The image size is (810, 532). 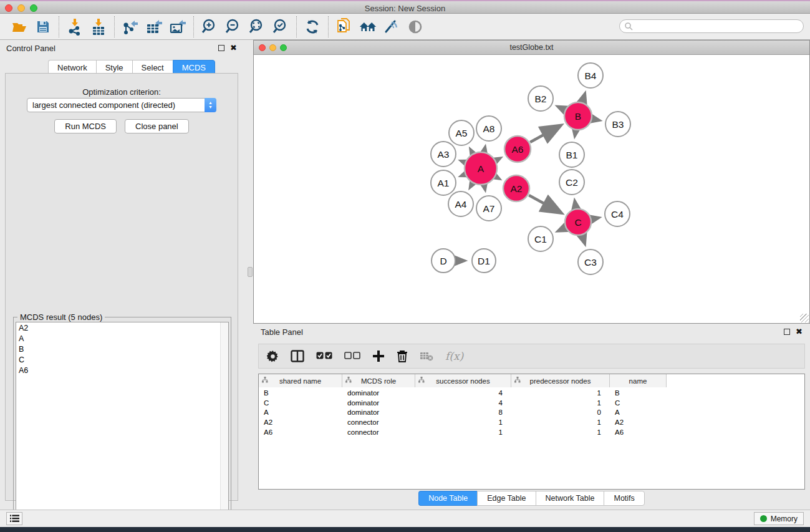 What do you see at coordinates (368, 27) in the screenshot?
I see `home-button` at bounding box center [368, 27].